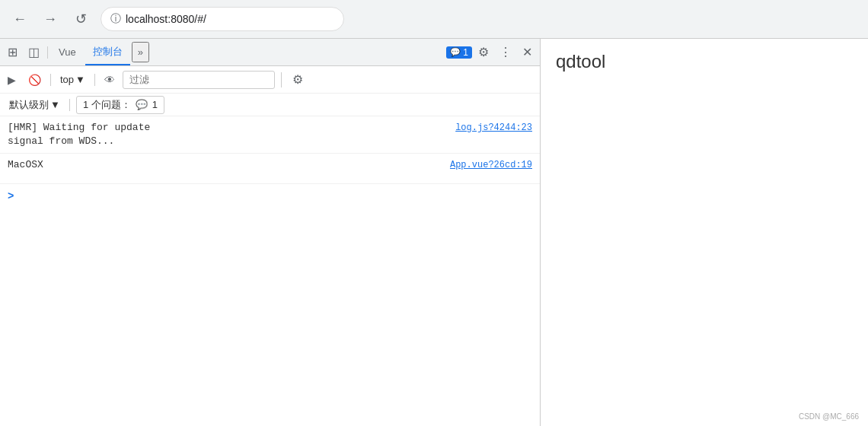 This screenshot has height=426, width=868. I want to click on console-msg-0: [HMR] Waiting for update signal from WDS…, so click(82, 135).